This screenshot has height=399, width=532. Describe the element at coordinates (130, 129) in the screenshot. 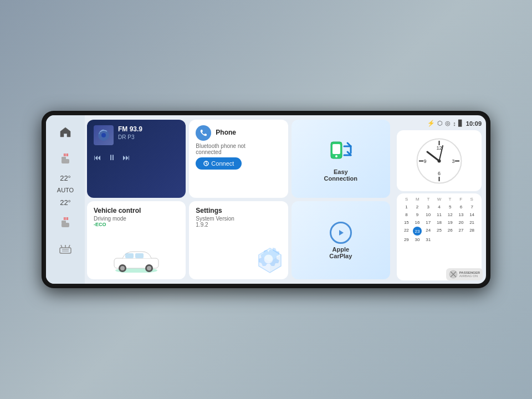

I see `radio-frequency: FM 93.9` at that location.